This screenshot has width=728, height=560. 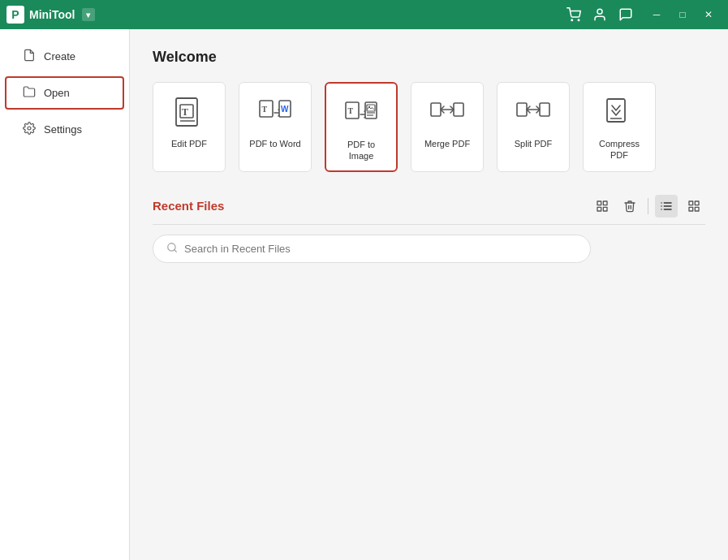 What do you see at coordinates (626, 15) in the screenshot?
I see `chat-icon-btn` at bounding box center [626, 15].